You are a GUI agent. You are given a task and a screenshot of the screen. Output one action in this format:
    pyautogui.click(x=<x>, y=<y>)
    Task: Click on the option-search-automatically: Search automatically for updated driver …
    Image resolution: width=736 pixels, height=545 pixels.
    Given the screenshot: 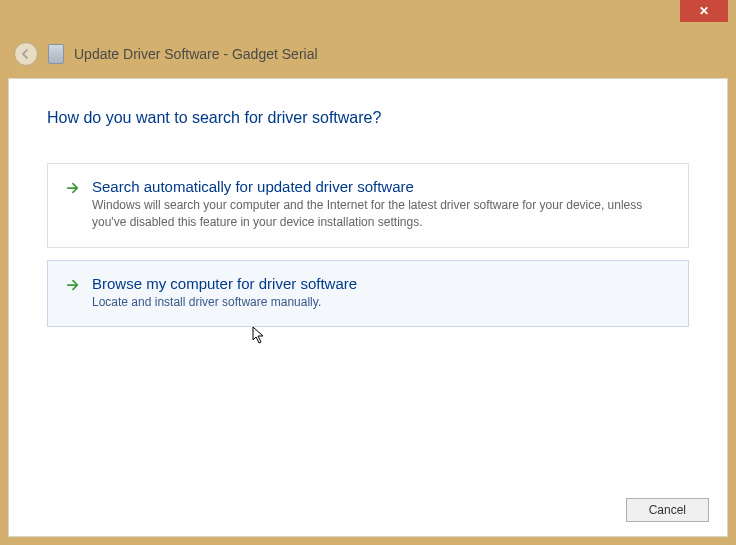 What is the action you would take?
    pyautogui.click(x=368, y=206)
    